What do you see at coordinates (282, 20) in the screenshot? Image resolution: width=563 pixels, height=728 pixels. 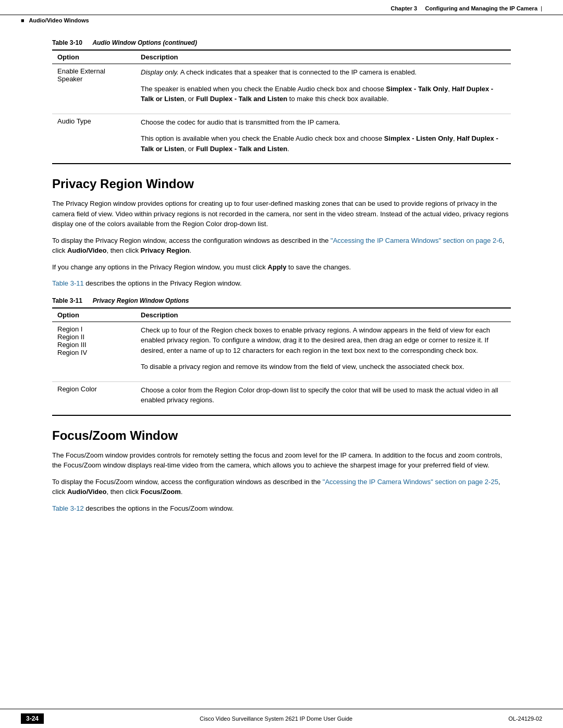 I see `section-header: ■ Audio/Video Windows` at bounding box center [282, 20].